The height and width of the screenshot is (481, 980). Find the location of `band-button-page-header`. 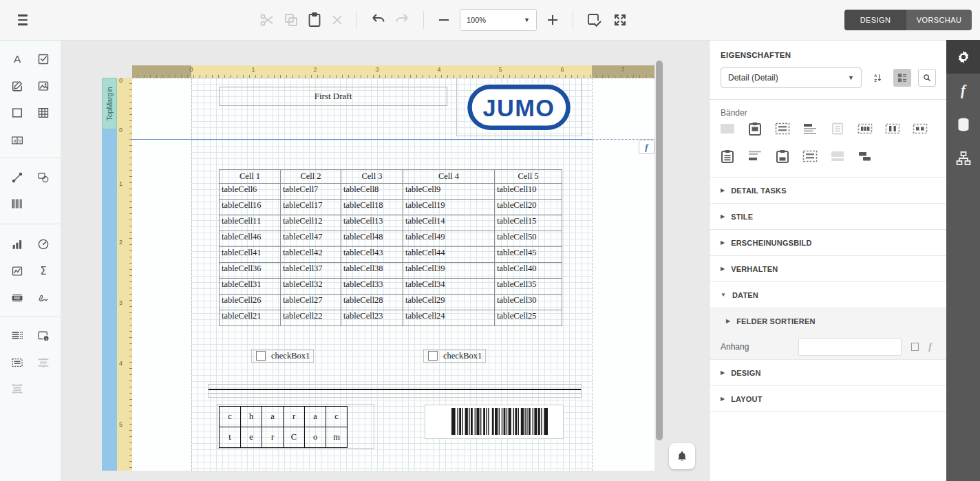

band-button-page-header is located at coordinates (755, 129).